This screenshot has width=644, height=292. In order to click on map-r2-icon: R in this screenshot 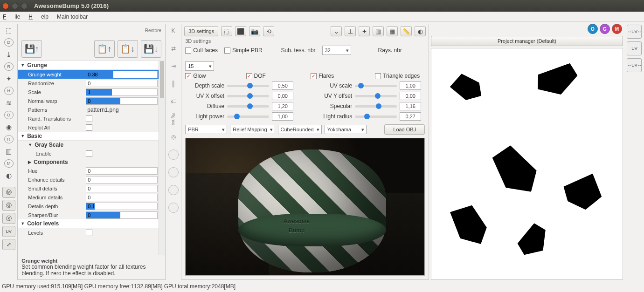, I will do `click(9, 139)`.